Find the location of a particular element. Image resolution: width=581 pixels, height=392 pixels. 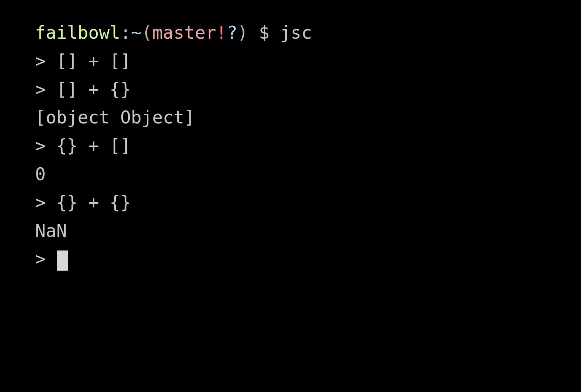

prompt-cwd: ~ is located at coordinates (136, 32).